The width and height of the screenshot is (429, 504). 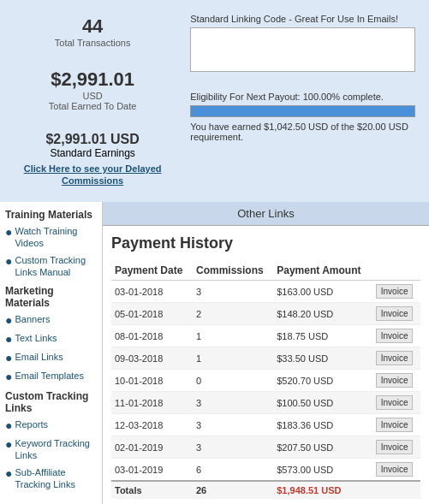 I want to click on delayed-commissions-link: Click Here to see your Delayed Commissio…, so click(x=92, y=175).